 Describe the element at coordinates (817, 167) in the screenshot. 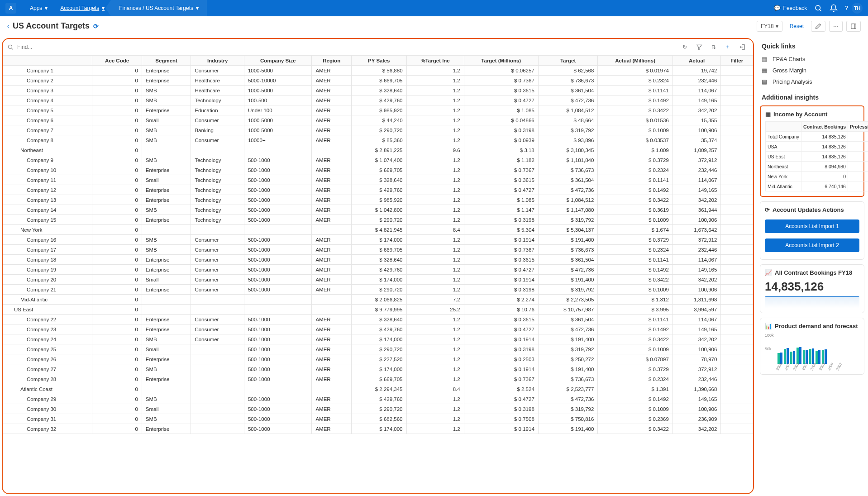

I see `income-row: Northeast8,094,98018,750,768` at that location.